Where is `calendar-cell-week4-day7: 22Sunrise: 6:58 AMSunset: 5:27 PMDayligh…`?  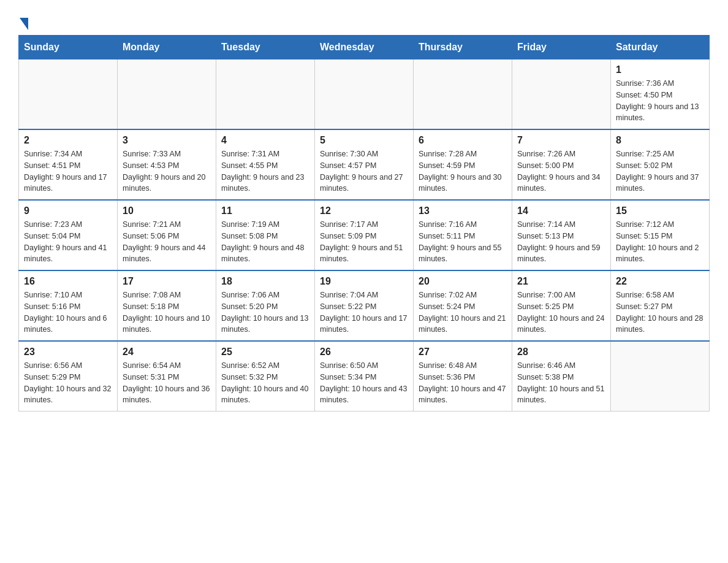
calendar-cell-week4-day7: 22Sunrise: 6:58 AMSunset: 5:27 PMDayligh… is located at coordinates (661, 305).